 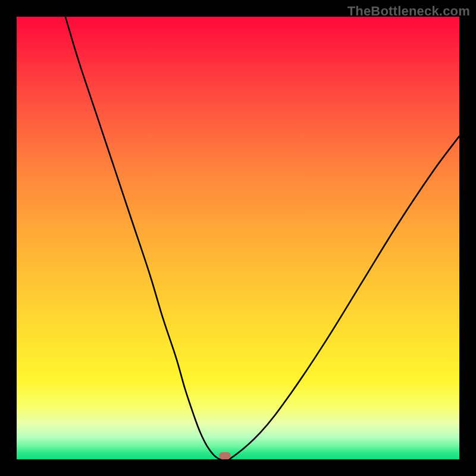 What do you see at coordinates (225, 456) in the screenshot?
I see `optimal-marker` at bounding box center [225, 456].